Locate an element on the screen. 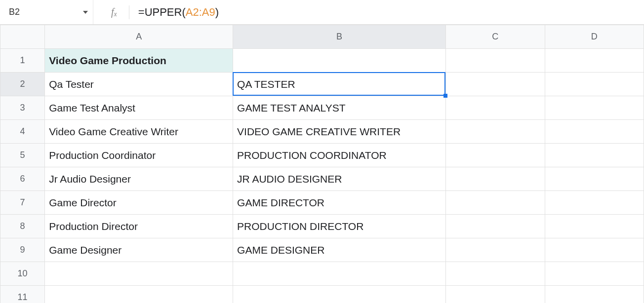 This screenshot has width=644, height=303. cell-a8: Production Director is located at coordinates (139, 227).